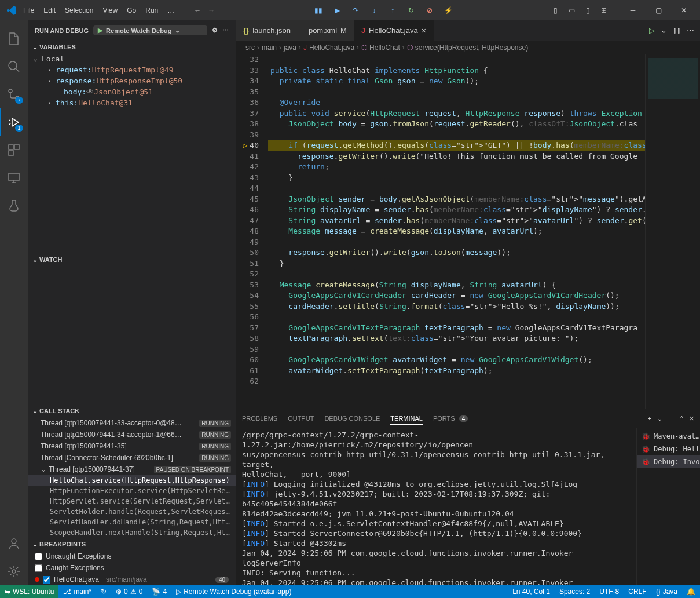 The width and height of the screenshot is (700, 598). What do you see at coordinates (197, 10) in the screenshot?
I see `nav-back-icon: ←` at bounding box center [197, 10].